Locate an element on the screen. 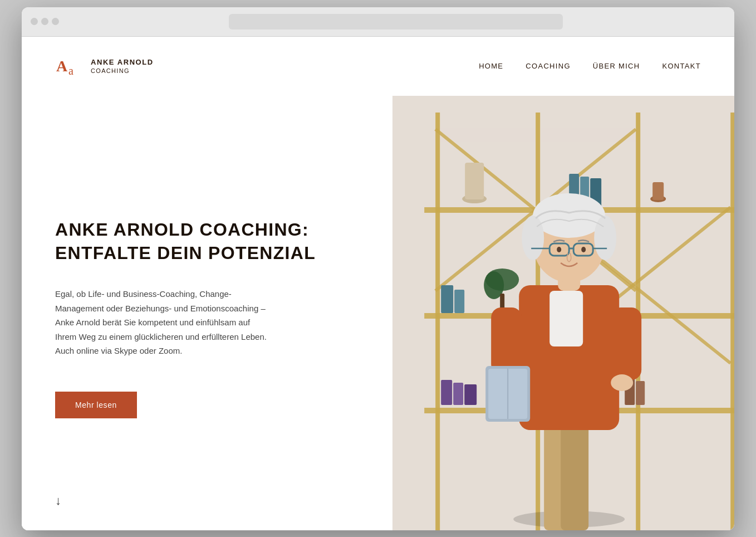 The width and height of the screenshot is (756, 537). nav-coaching: COACHING is located at coordinates (548, 66).